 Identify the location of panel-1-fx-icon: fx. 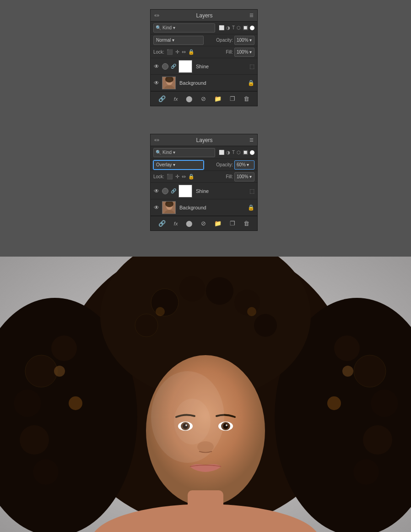
(176, 99).